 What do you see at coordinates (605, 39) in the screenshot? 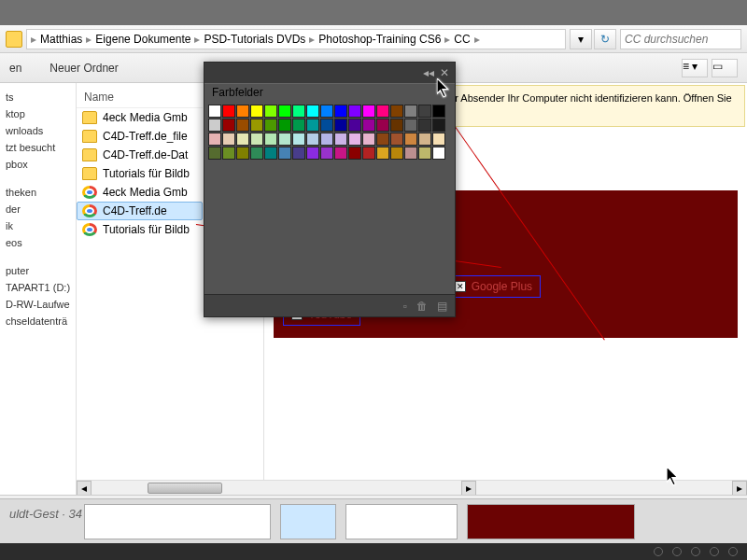
I see `refresh-button: ↻` at bounding box center [605, 39].